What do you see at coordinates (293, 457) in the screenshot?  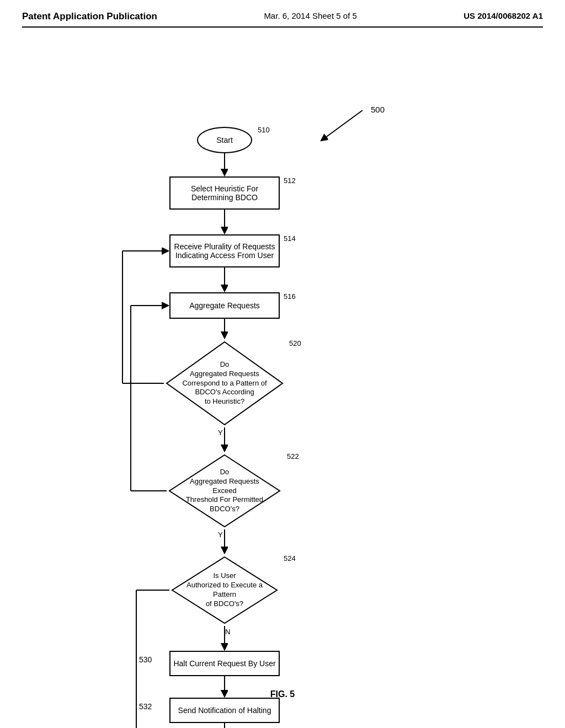 I see `ref-522: 522` at bounding box center [293, 457].